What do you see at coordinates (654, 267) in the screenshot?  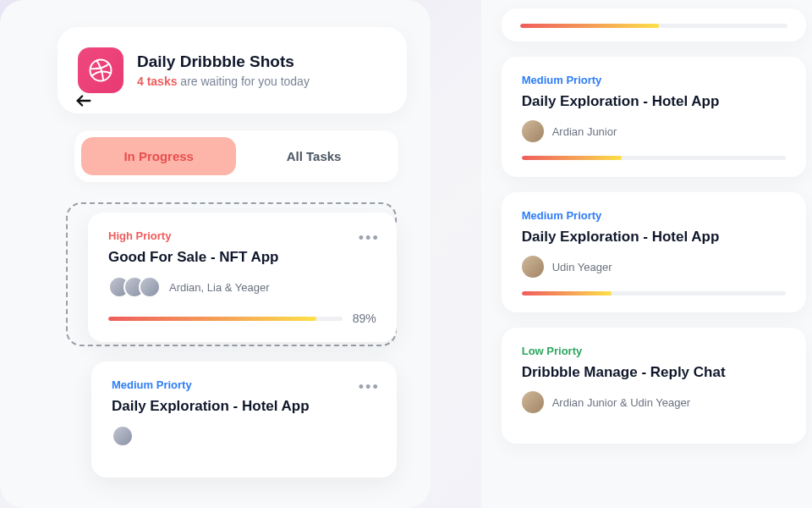 I see `assignees-row: Udin Yeager` at bounding box center [654, 267].